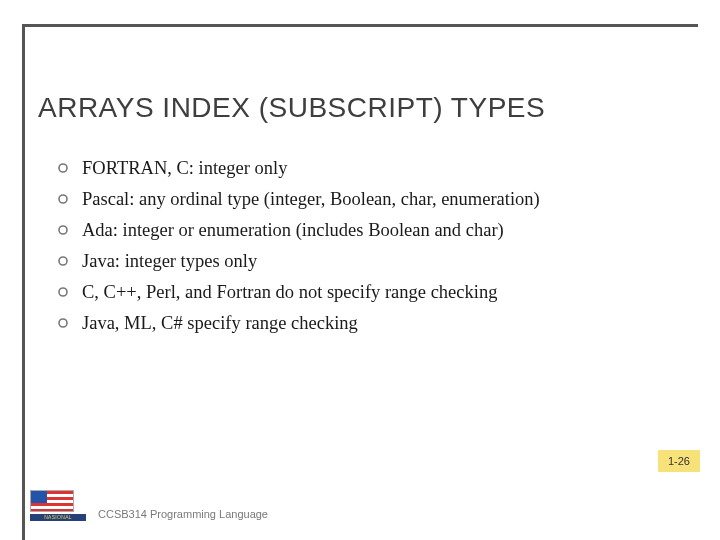  What do you see at coordinates (369, 324) in the screenshot?
I see `list-item: Java, ML, C# specify range checking` at bounding box center [369, 324].